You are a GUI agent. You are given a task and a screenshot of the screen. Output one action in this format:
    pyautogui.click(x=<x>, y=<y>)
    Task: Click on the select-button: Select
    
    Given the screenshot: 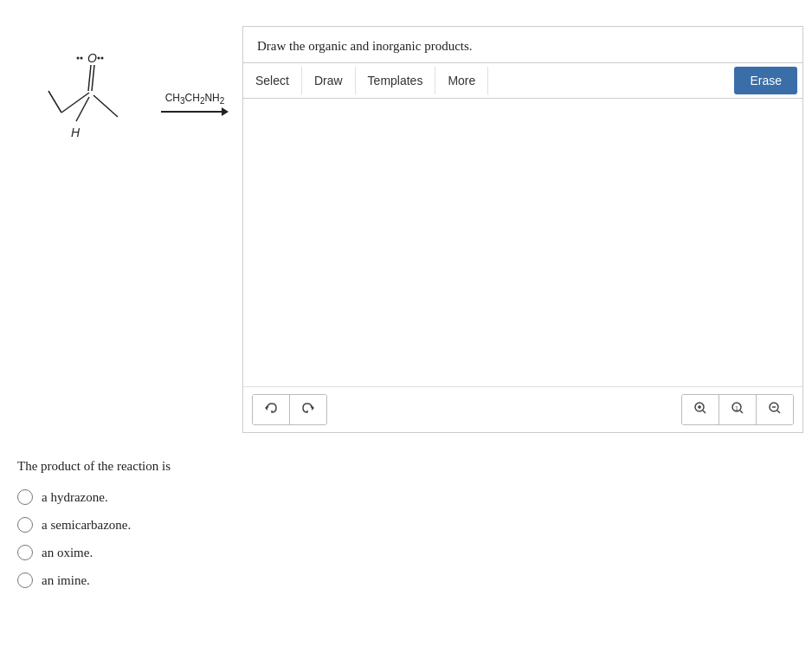 What is the action you would take?
    pyautogui.click(x=273, y=81)
    